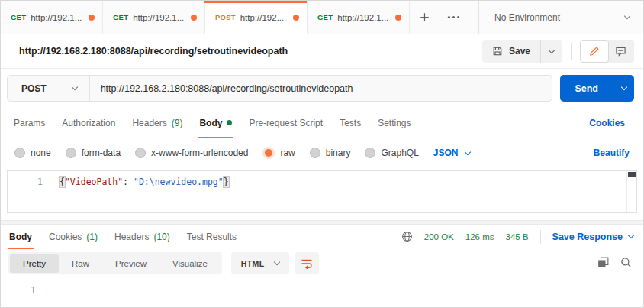  What do you see at coordinates (497, 51) in the screenshot?
I see `save-icon` at bounding box center [497, 51].